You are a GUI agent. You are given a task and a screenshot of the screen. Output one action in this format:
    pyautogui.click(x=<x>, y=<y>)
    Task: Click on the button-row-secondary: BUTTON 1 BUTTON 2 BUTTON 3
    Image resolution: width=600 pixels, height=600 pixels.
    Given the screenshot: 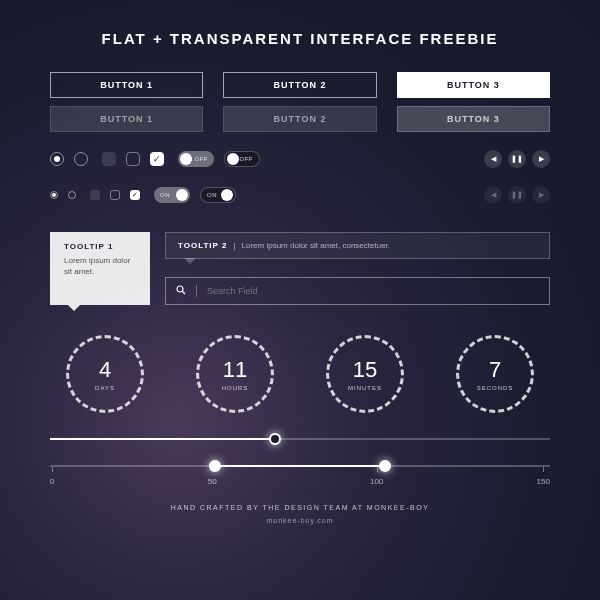 What is the action you would take?
    pyautogui.click(x=300, y=119)
    